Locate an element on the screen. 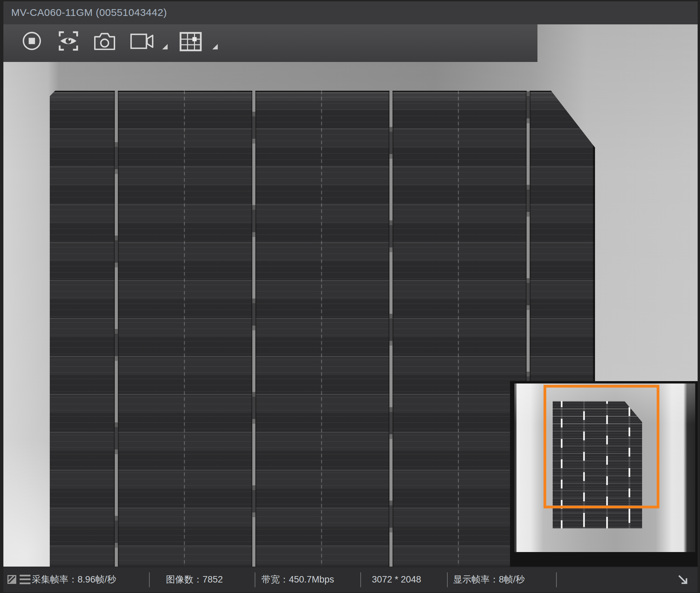 The image size is (700, 593). navigator-thumbnail is located at coordinates (605, 468).